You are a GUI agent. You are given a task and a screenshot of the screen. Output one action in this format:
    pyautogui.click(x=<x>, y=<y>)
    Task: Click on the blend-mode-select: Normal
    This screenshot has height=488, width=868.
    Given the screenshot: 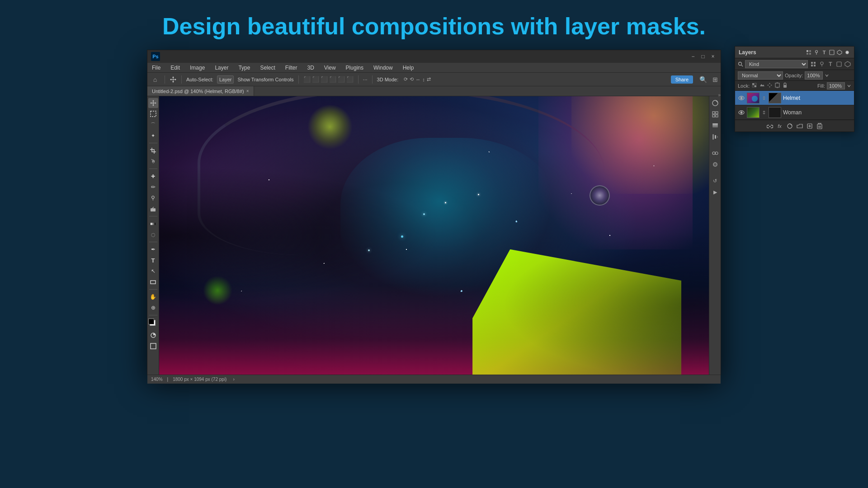 What is the action you would take?
    pyautogui.click(x=760, y=75)
    